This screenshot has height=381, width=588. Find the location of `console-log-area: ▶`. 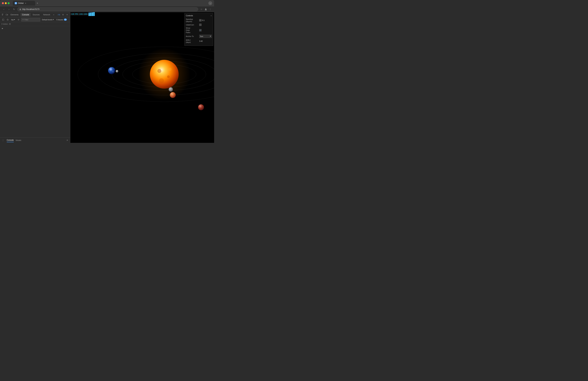

console-log-area: ▶ is located at coordinates (35, 82).